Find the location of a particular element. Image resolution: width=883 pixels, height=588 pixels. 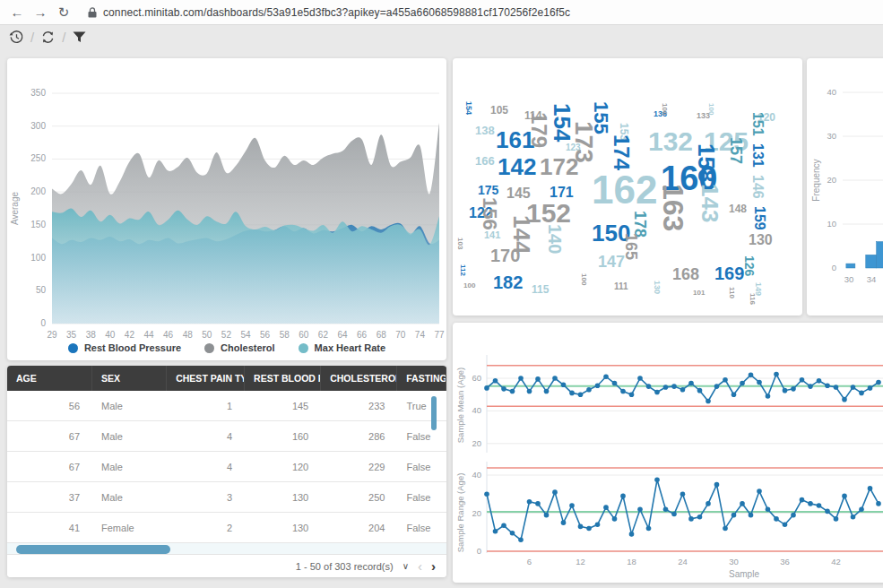

next-page-button: › is located at coordinates (434, 566).